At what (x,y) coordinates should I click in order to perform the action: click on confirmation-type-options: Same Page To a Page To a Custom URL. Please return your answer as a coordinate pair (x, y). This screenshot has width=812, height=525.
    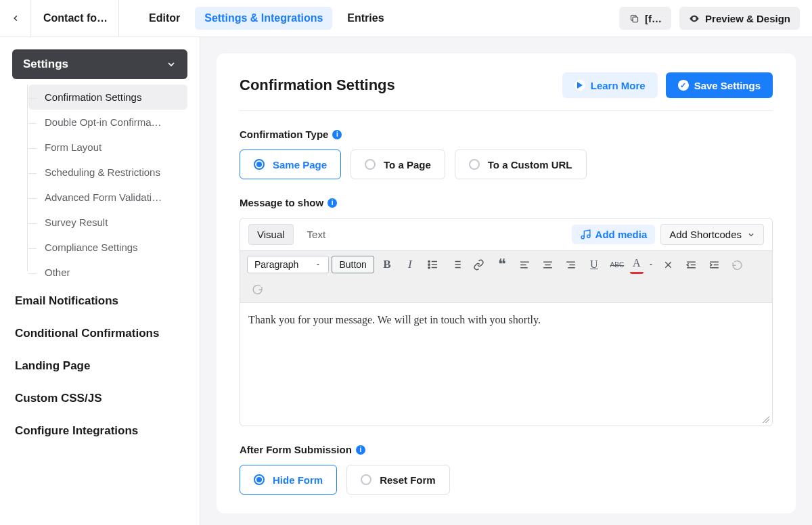
    Looking at the image, I should click on (506, 164).